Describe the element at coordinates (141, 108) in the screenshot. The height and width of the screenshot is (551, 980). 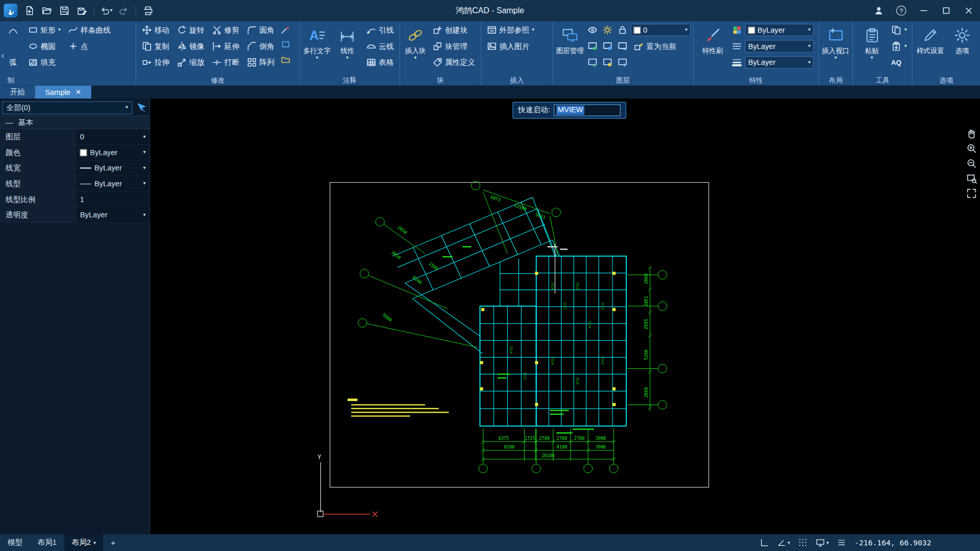
I see `quick-select-button` at that location.